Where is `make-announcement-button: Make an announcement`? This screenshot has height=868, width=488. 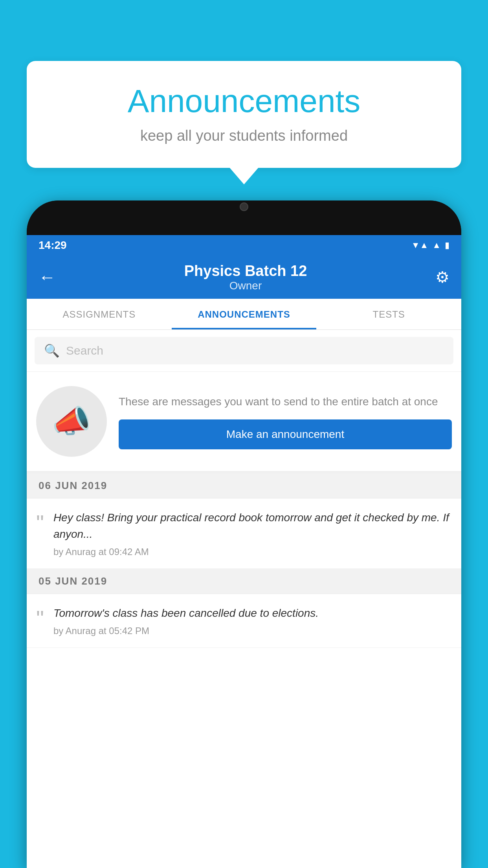
make-announcement-button: Make an announcement is located at coordinates (285, 434).